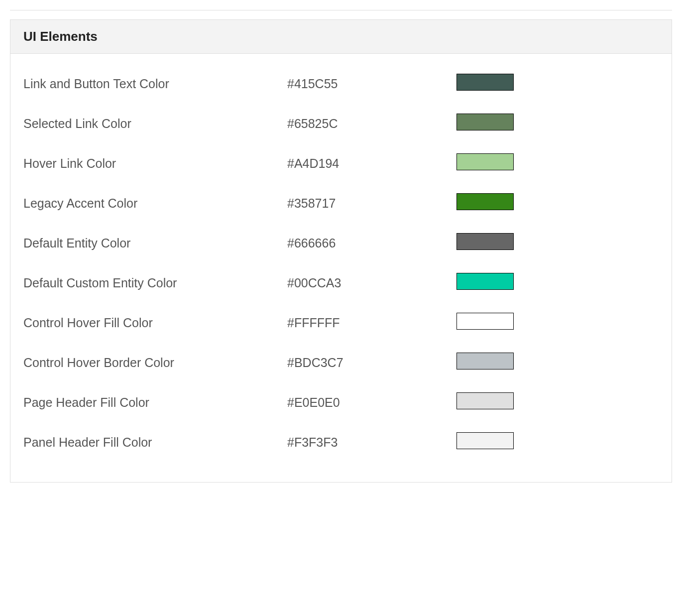 The width and height of the screenshot is (682, 616). I want to click on color-row: Panel Header Fill Color#F3F3F3, so click(341, 442).